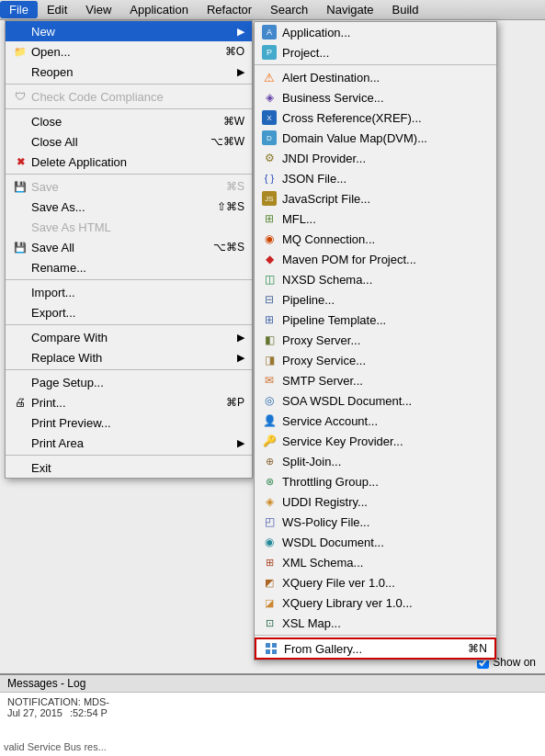  What do you see at coordinates (18, 9) in the screenshot?
I see `menubar-item-file: File` at bounding box center [18, 9].